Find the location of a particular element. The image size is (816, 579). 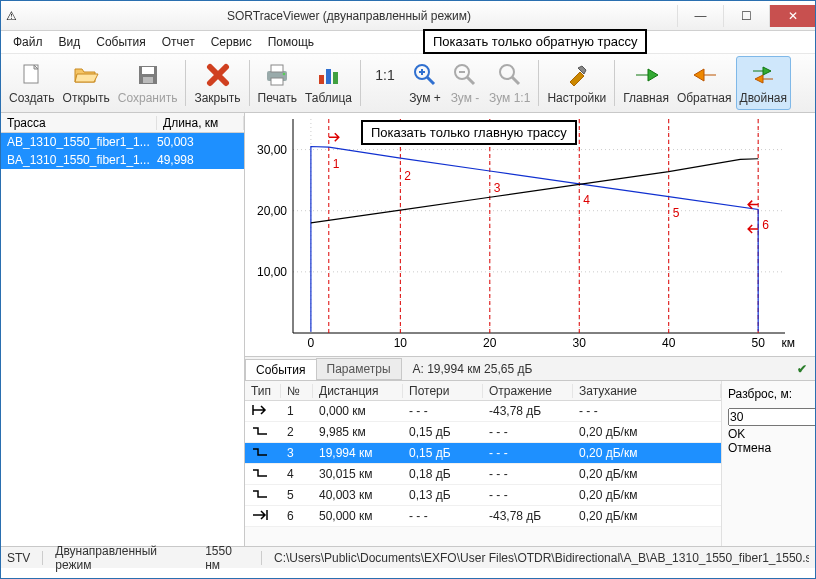

event-num: 5 is located at coordinates (297, 495).